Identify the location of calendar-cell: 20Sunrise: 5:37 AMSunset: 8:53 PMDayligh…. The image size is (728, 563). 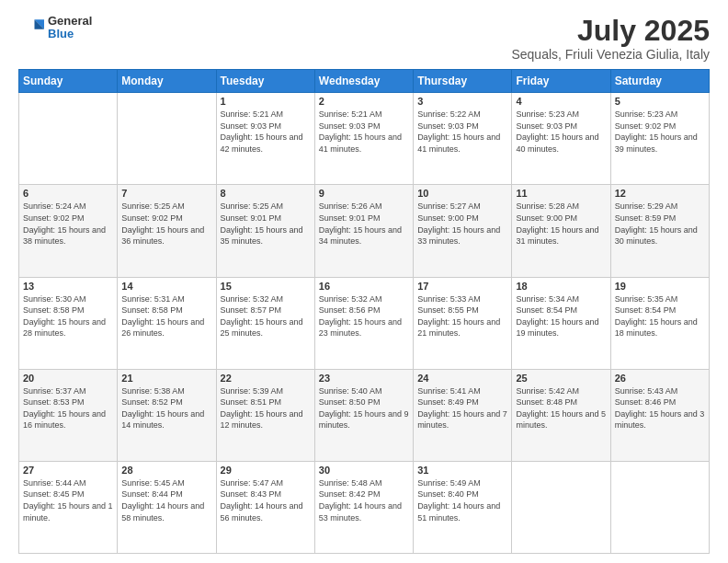
(68, 415).